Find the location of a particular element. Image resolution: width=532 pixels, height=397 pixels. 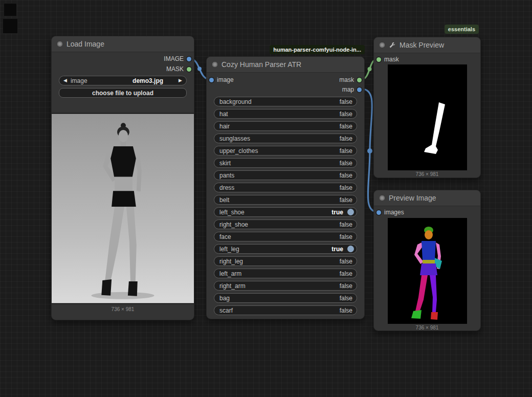

toggle-label: sunglasses is located at coordinates (279, 139).